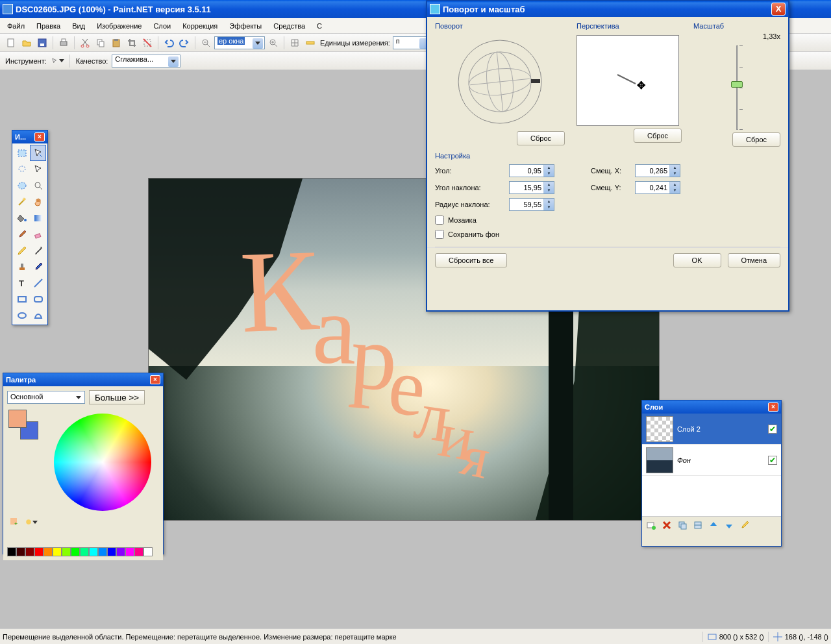 The height and width of the screenshot is (644, 831). What do you see at coordinates (85, 43) in the screenshot?
I see `cut-button` at bounding box center [85, 43].